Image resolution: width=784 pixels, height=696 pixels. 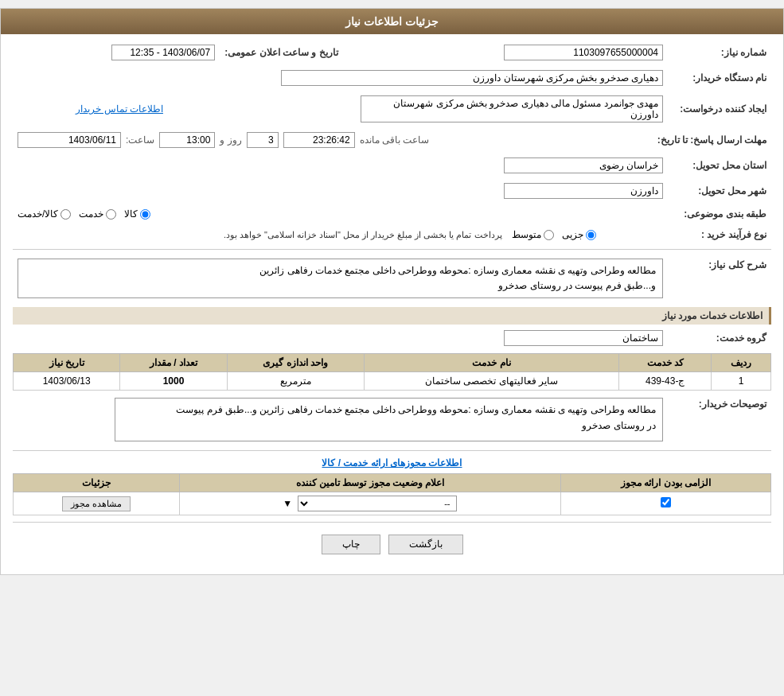 I want to click on perm-col-detail: جزئیات, so click(x=97, y=484).